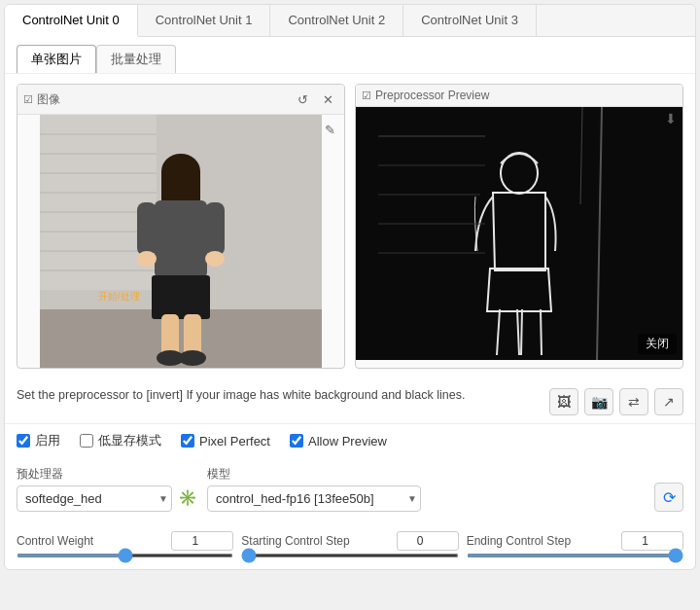 The height and width of the screenshot is (610, 700). Describe the element at coordinates (350, 440) in the screenshot. I see `checkbox-row: 启用 低显存模式 Pixel Perfect Allow Preview` at that location.